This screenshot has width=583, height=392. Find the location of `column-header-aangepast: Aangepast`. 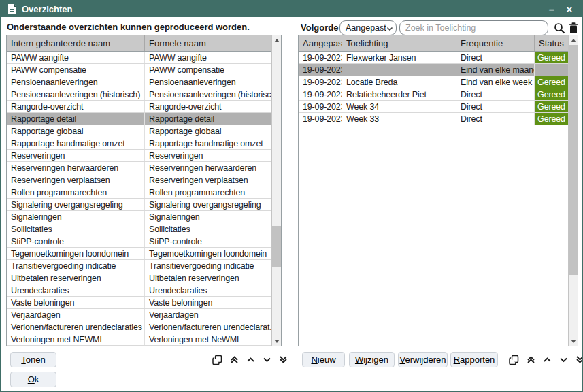

column-header-aangepast: Aangepast is located at coordinates (320, 44).